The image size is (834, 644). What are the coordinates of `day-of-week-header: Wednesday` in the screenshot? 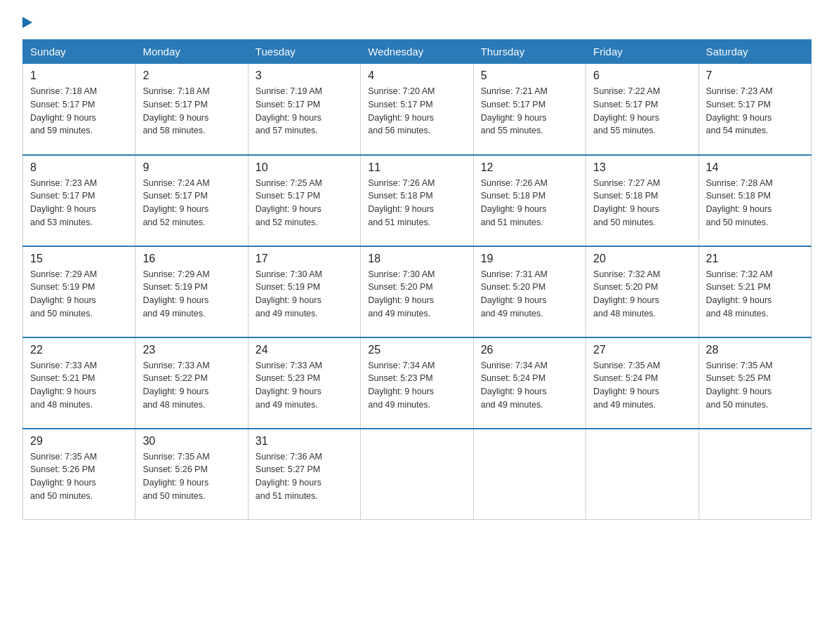 It's located at (417, 52).